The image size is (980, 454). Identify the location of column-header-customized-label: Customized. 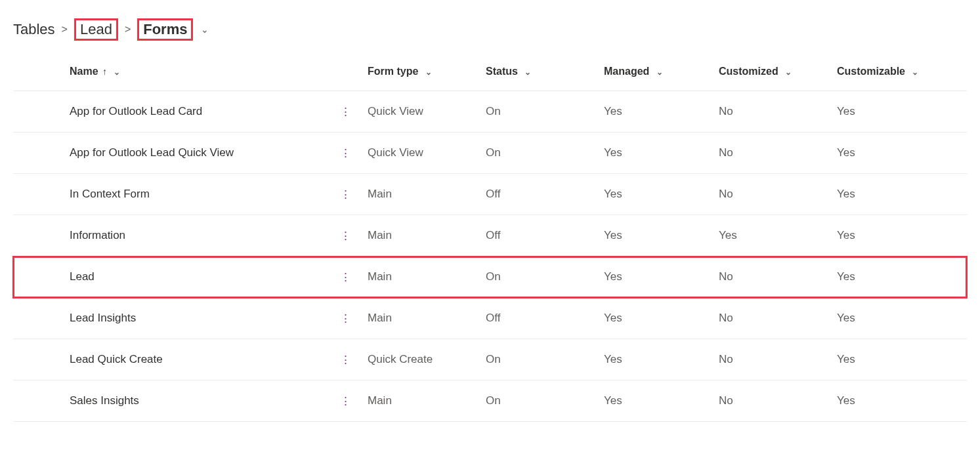
(748, 71).